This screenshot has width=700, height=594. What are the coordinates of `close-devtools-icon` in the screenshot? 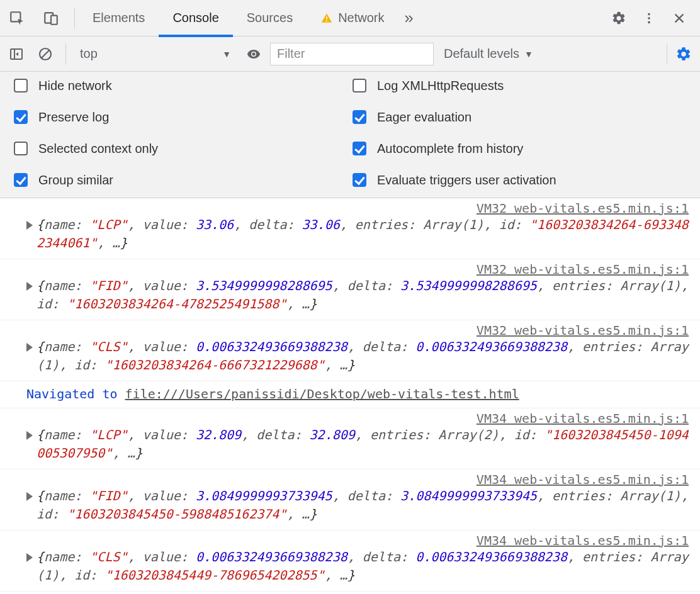 It's located at (679, 18).